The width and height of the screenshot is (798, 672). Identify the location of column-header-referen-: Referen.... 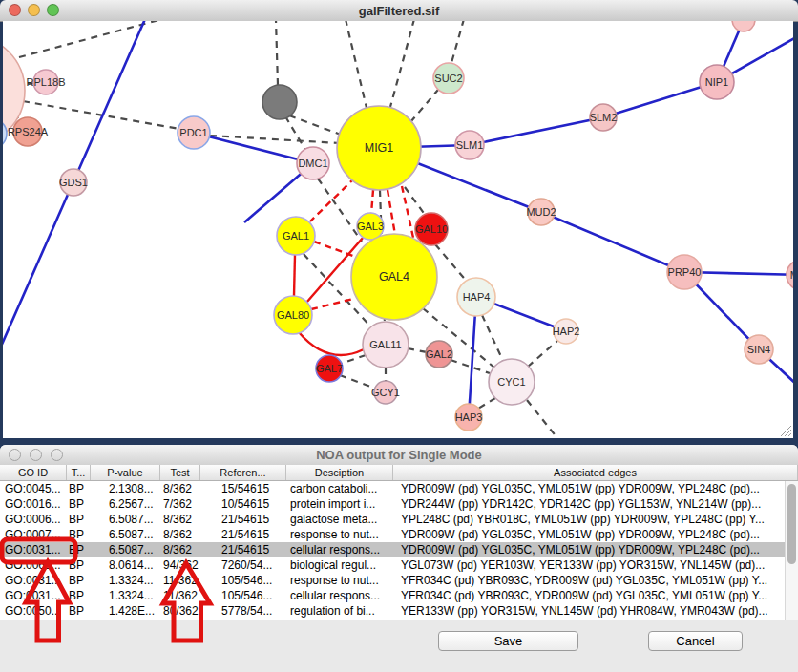
(243, 472).